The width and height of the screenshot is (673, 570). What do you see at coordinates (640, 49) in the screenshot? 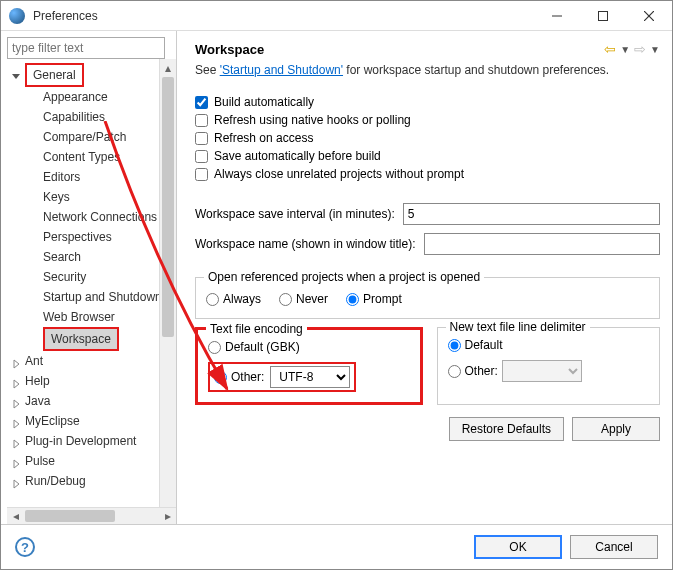
I see `forward-icon: ⇨` at bounding box center [640, 49].